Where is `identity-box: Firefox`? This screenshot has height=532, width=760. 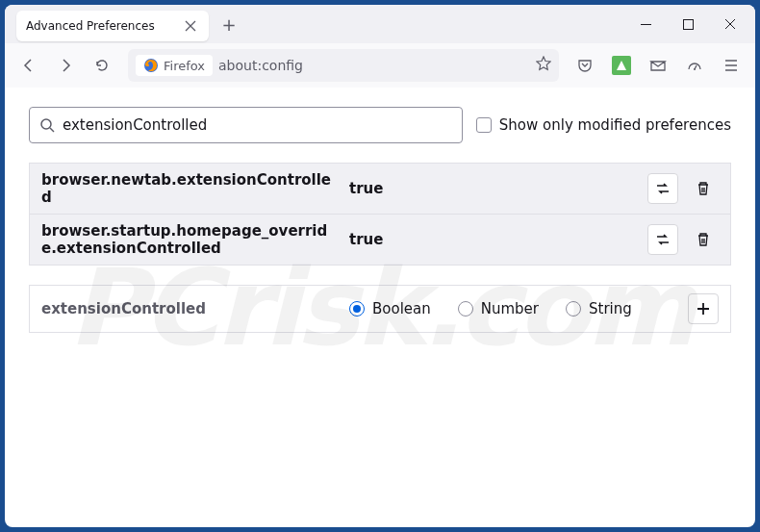 identity-box: Firefox is located at coordinates (174, 65).